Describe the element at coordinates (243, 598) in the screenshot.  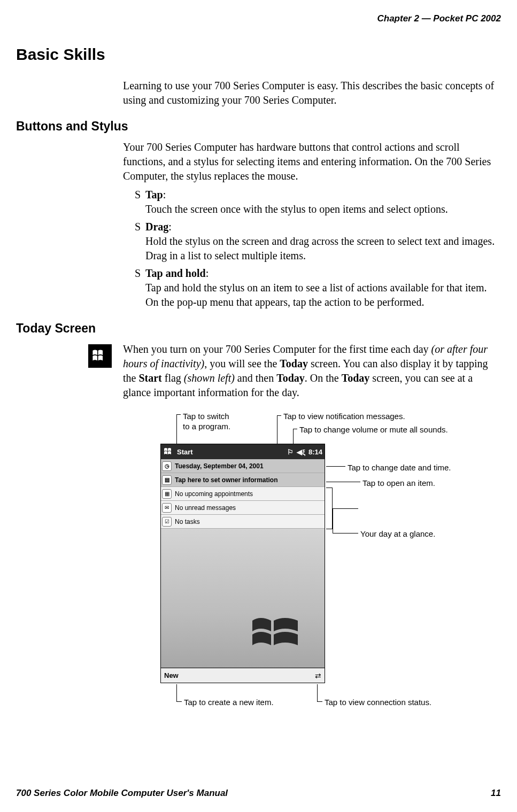
I see `wallpaper` at that location.